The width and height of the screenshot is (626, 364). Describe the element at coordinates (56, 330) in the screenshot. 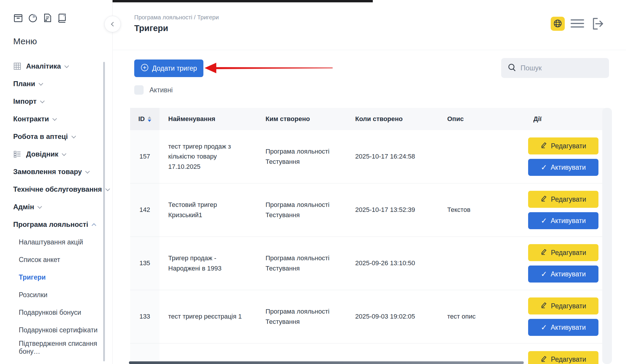

I see `sidebar-subitem-podarunkovi-sertyfikaty: Подарункові сертифікати` at that location.